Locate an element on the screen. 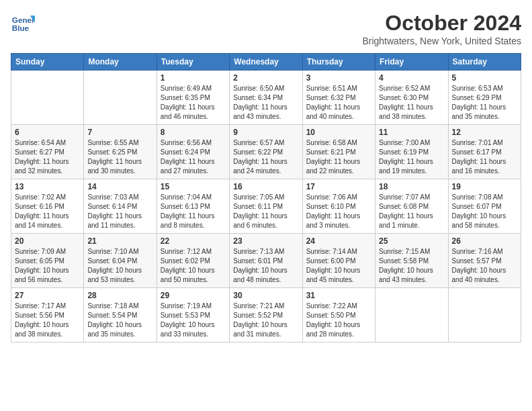 This screenshot has width=532, height=411. day-detail: Sunrise: 7:00 AMSunset: 6:19 PMDaylight:… is located at coordinates (411, 157).